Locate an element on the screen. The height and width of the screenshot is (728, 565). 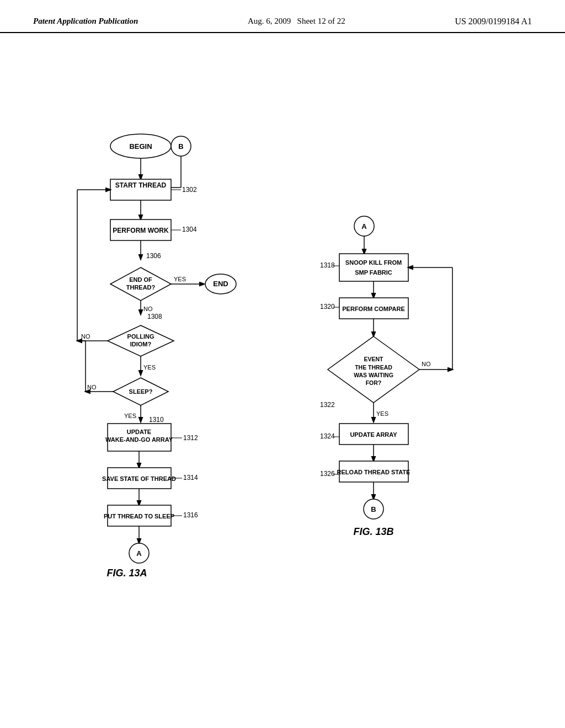
svg-text: WAKE-AND-GO ARRAY is located at coordinates (139, 440).